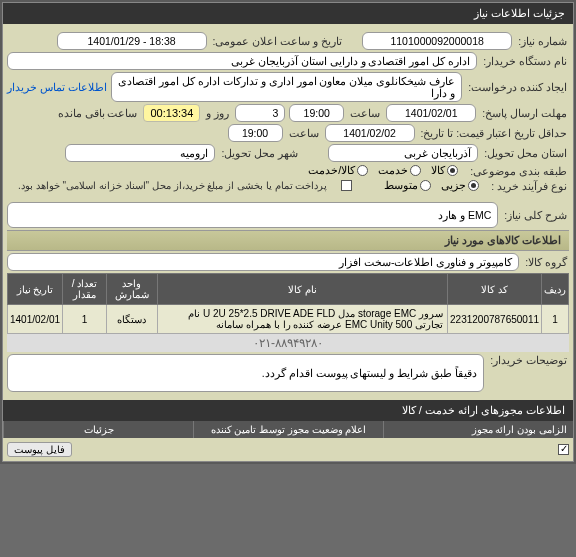  Describe the element at coordinates (288, 320) in the screenshot. I see `table-row: 1 2231200787650011 سرور storage EMC مدل …` at that location.